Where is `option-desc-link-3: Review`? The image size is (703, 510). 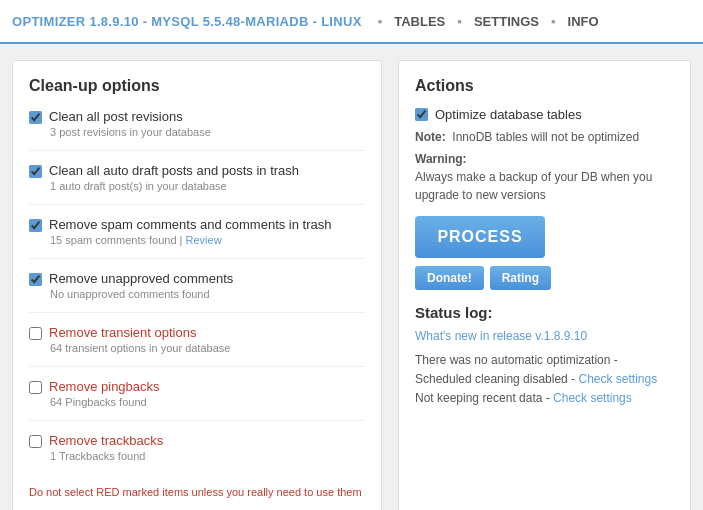 option-desc-link-3: Review is located at coordinates (204, 240).